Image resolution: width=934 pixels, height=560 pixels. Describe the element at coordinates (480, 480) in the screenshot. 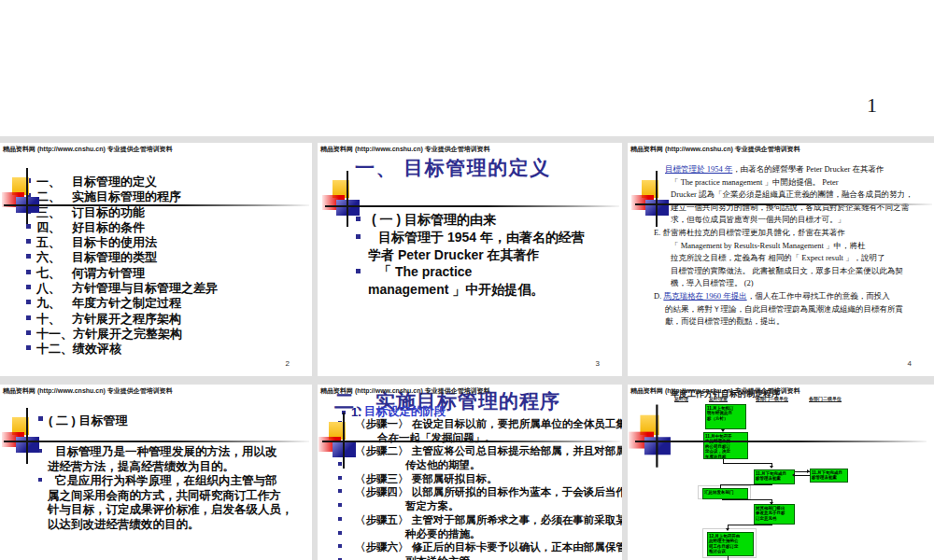

I see `step-line: 〈步骤三〉 要部属研拟目标。` at that location.